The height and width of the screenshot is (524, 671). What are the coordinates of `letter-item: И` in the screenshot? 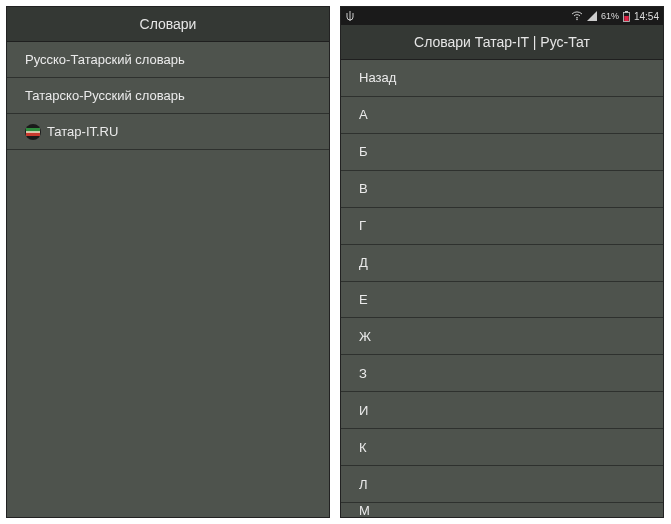 It's located at (502, 410).